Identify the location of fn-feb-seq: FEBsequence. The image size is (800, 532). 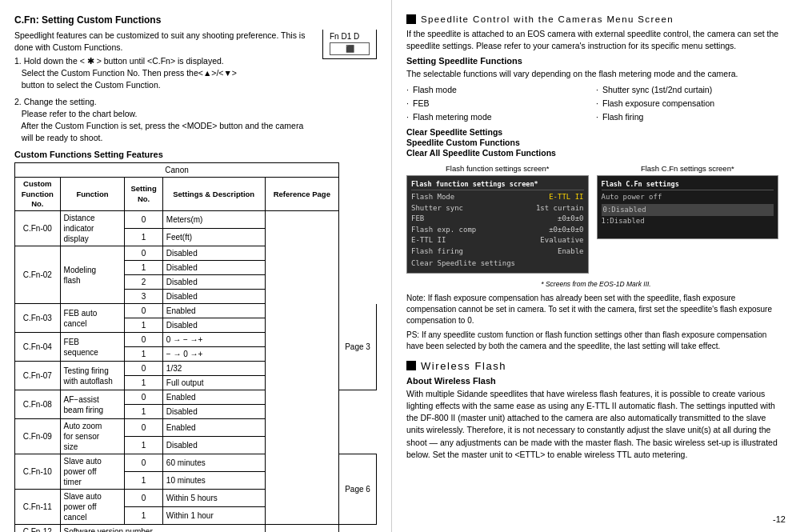
(93, 347).